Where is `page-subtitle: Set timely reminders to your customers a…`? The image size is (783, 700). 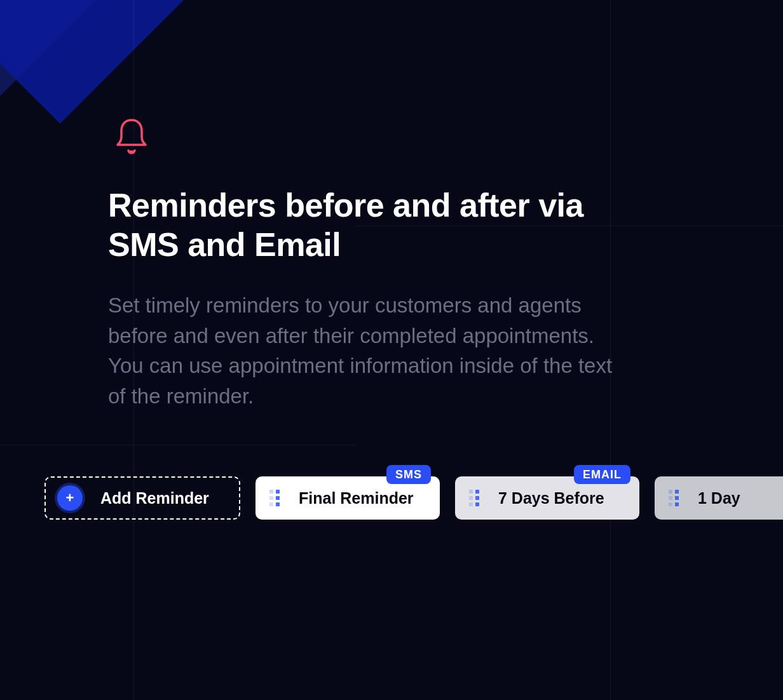
page-subtitle: Set timely reminders to your customers a… is located at coordinates (362, 351).